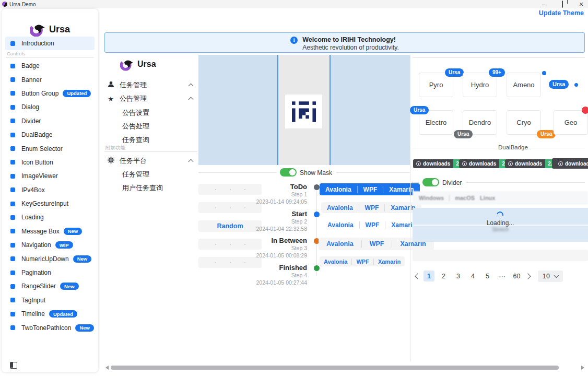  I want to click on column-splitter, so click(410, 208).